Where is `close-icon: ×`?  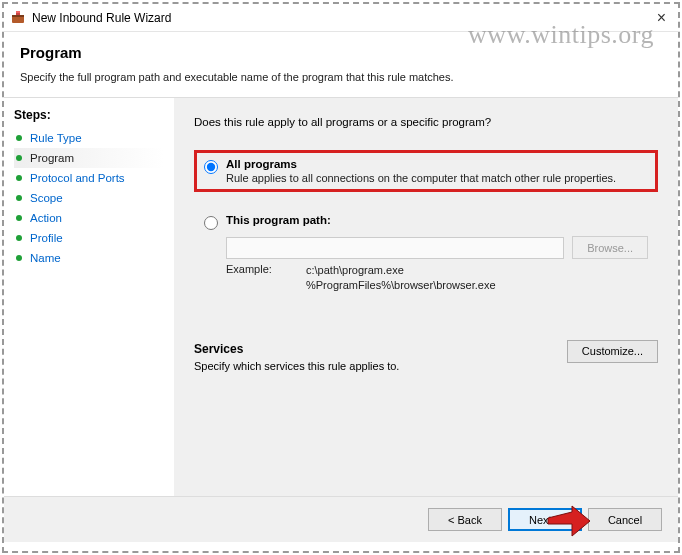
close-icon: × is located at coordinates (662, 18).